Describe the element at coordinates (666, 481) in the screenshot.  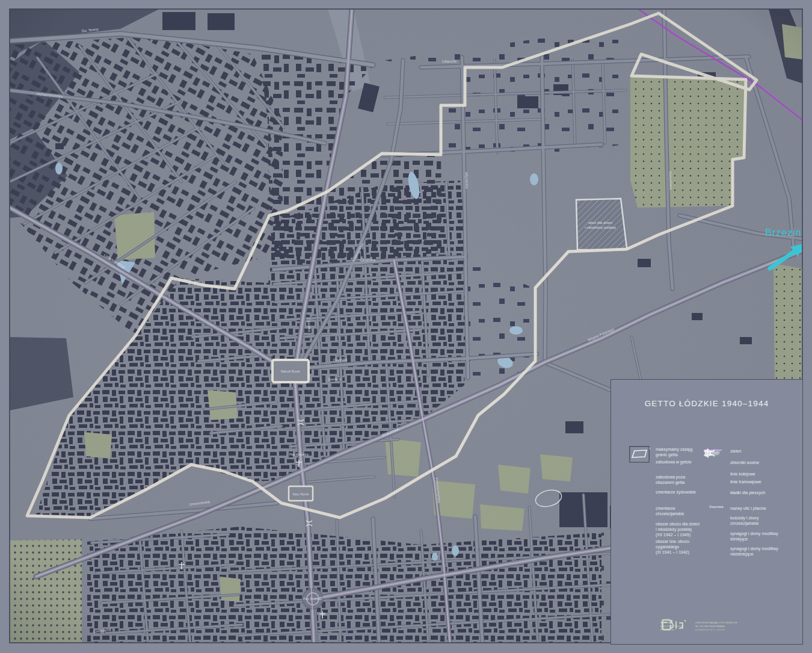
I see `legend-item-builtout: zabudowa poza obszarem getta` at that location.